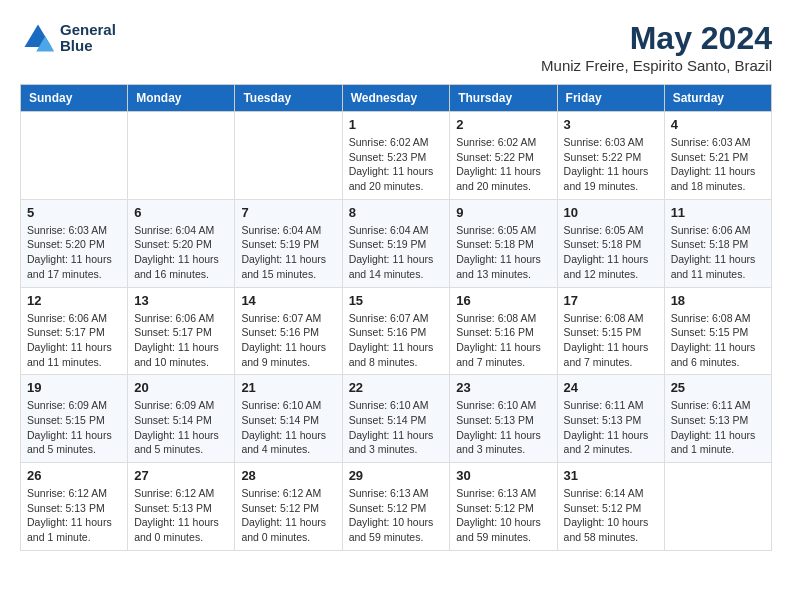 Image resolution: width=792 pixels, height=612 pixels. I want to click on day-number: 11, so click(718, 212).